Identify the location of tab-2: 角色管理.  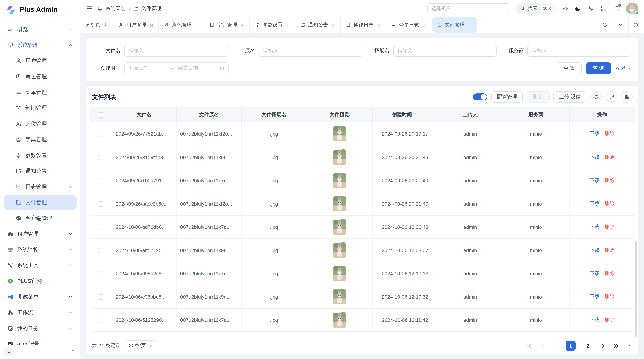
(182, 25).